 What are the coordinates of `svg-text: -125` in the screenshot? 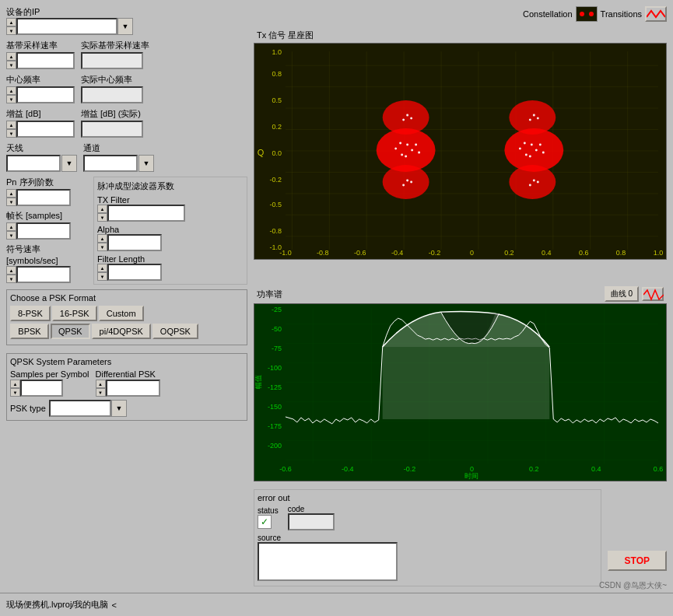 It's located at (275, 387).